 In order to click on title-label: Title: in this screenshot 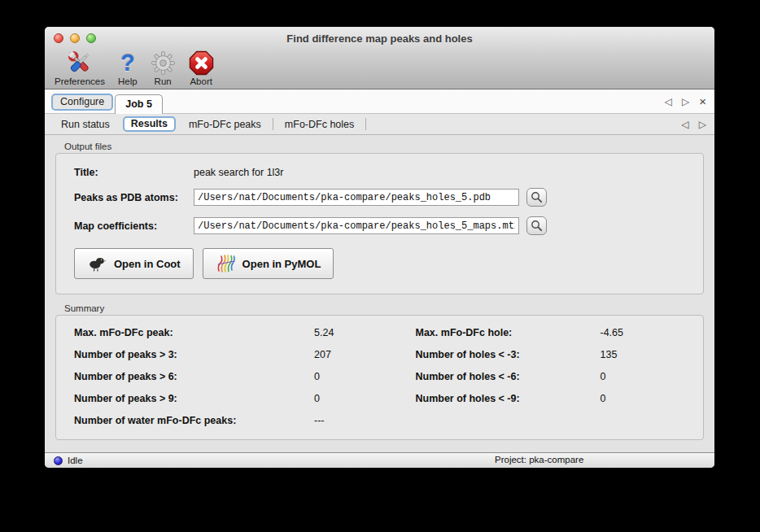, I will do `click(133, 172)`.